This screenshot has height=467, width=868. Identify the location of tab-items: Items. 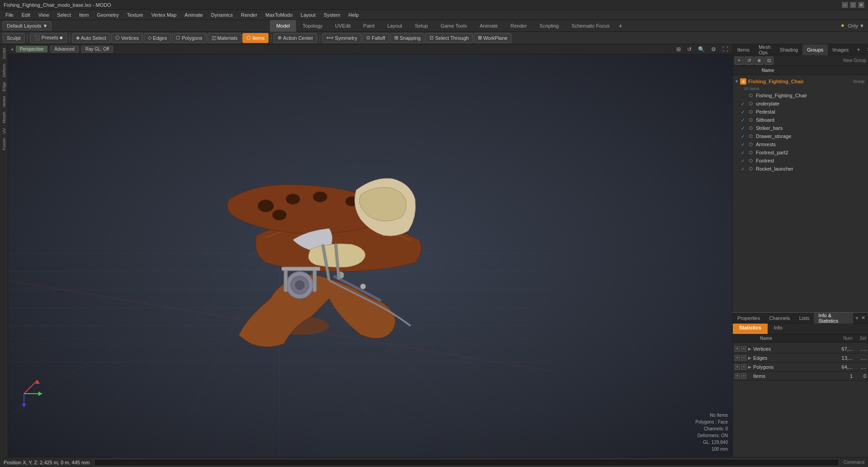
(743, 50).